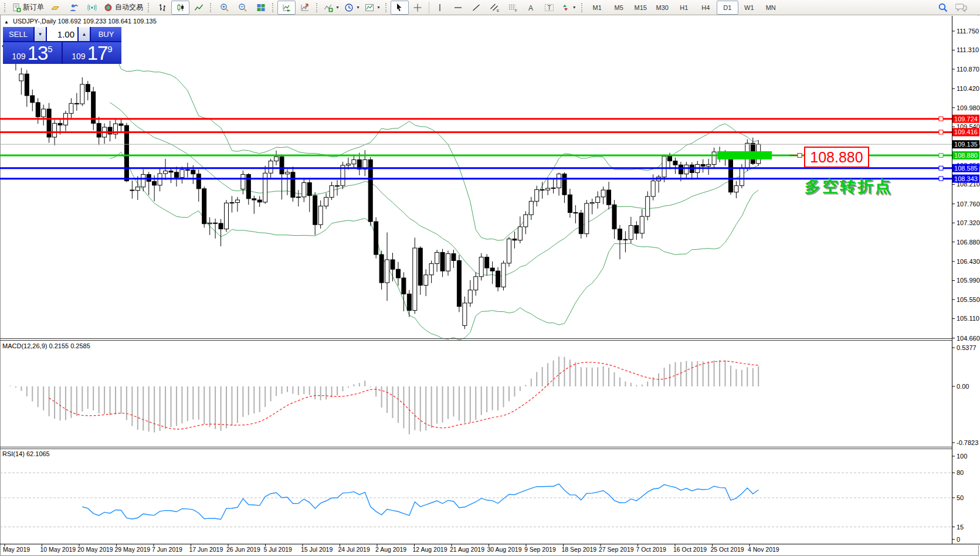  I want to click on timeframe-m1: M1, so click(597, 8).